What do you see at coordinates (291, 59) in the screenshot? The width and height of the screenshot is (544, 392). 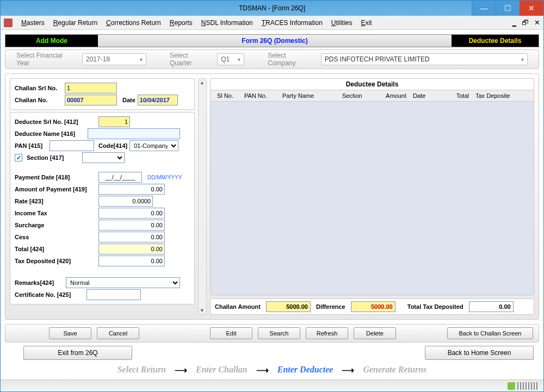 I see `company-label: Select Company` at bounding box center [291, 59].